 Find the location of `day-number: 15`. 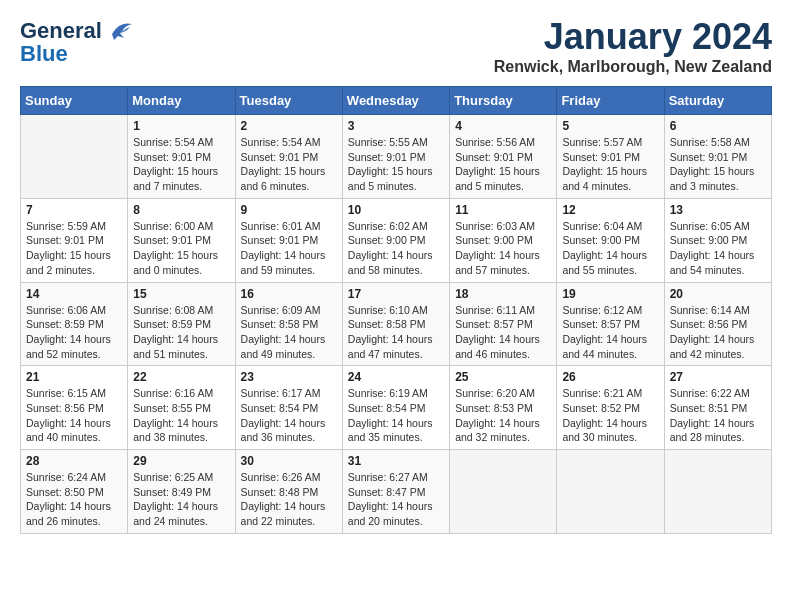

day-number: 15 is located at coordinates (181, 294).